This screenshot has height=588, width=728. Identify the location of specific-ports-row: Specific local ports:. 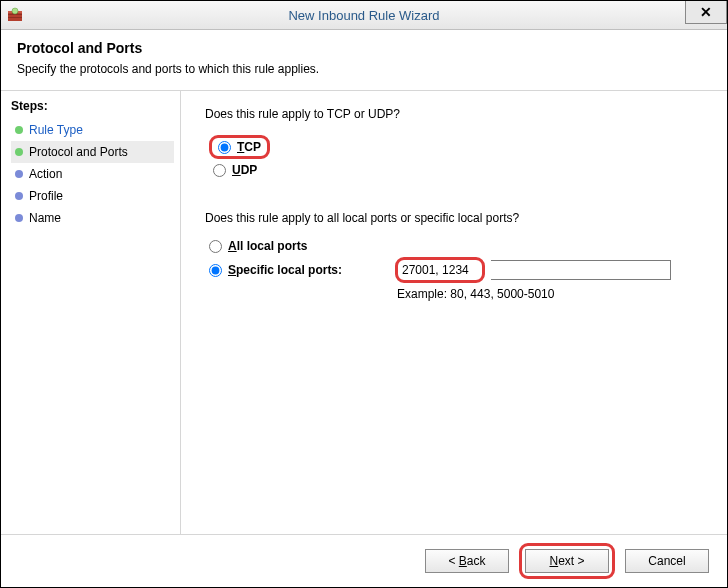
(456, 270).